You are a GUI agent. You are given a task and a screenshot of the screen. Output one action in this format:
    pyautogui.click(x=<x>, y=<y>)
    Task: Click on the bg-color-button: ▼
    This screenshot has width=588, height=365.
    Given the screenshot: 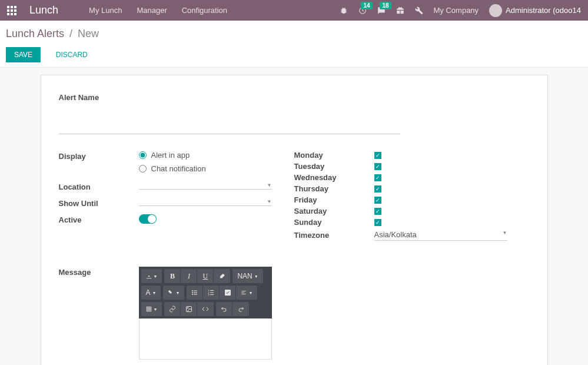 What is the action you would take?
    pyautogui.click(x=174, y=293)
    